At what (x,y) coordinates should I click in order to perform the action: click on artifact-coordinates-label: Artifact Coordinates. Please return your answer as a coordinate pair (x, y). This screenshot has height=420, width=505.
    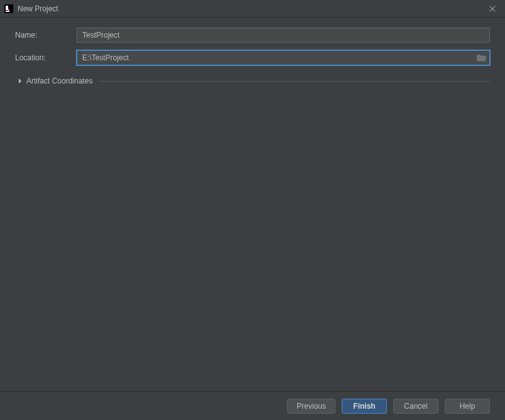
    Looking at the image, I should click on (59, 81).